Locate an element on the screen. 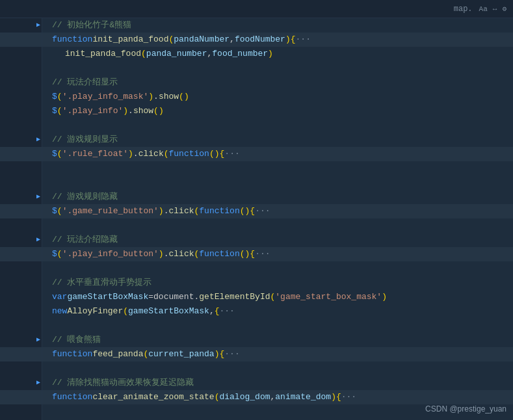  wrap-icon: ↔ is located at coordinates (495, 9).